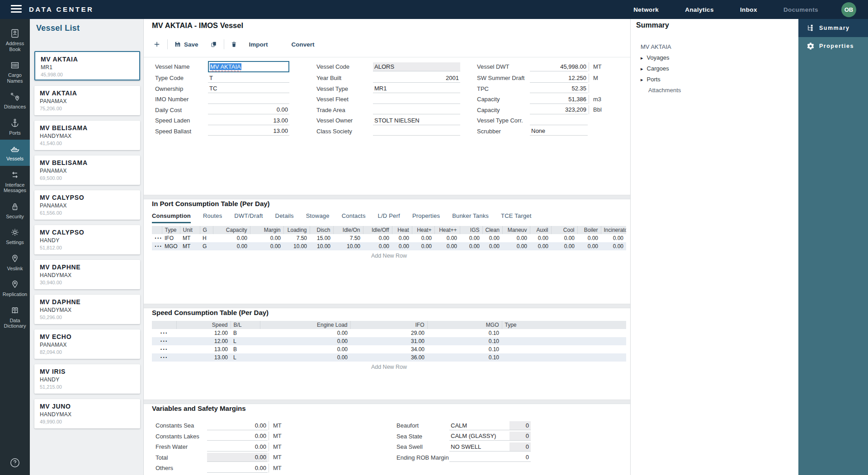 This screenshot has height=475, width=868. What do you see at coordinates (15, 33) in the screenshot?
I see `address-book-icon` at bounding box center [15, 33].